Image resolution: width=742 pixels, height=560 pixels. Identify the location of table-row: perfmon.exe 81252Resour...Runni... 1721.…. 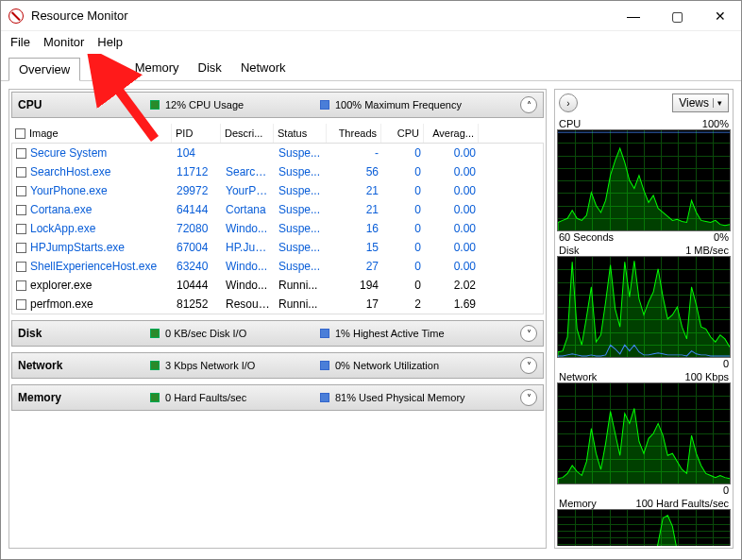
(278, 304).